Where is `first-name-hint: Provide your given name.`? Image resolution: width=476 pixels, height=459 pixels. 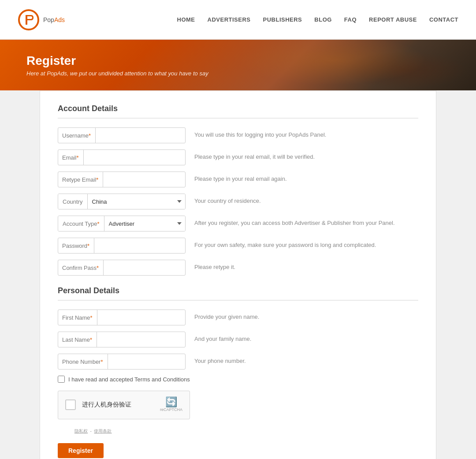 first-name-hint: Provide your given name. is located at coordinates (302, 315).